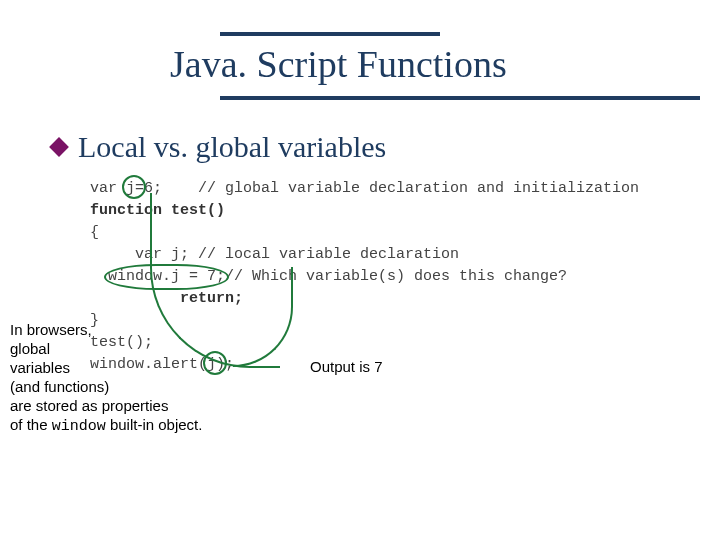  I want to click on annotation-text: built-in object., so click(154, 424).